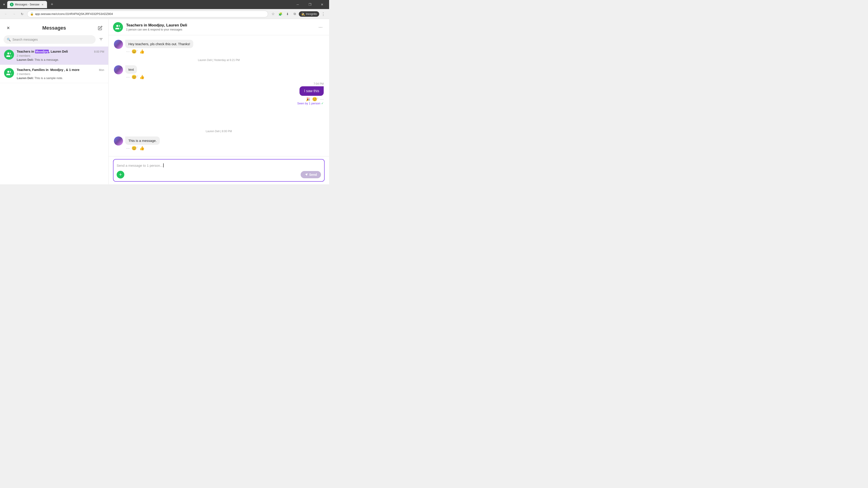 The image size is (868, 488). What do you see at coordinates (9, 40) in the screenshot?
I see `search-icon: 🔍` at bounding box center [9, 40].